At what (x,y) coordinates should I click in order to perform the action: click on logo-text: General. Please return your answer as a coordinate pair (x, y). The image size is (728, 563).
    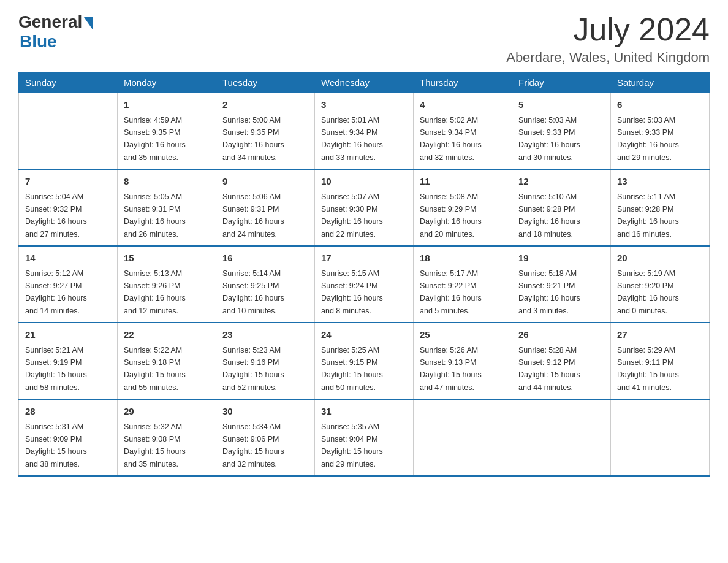
    Looking at the image, I should click on (55, 22).